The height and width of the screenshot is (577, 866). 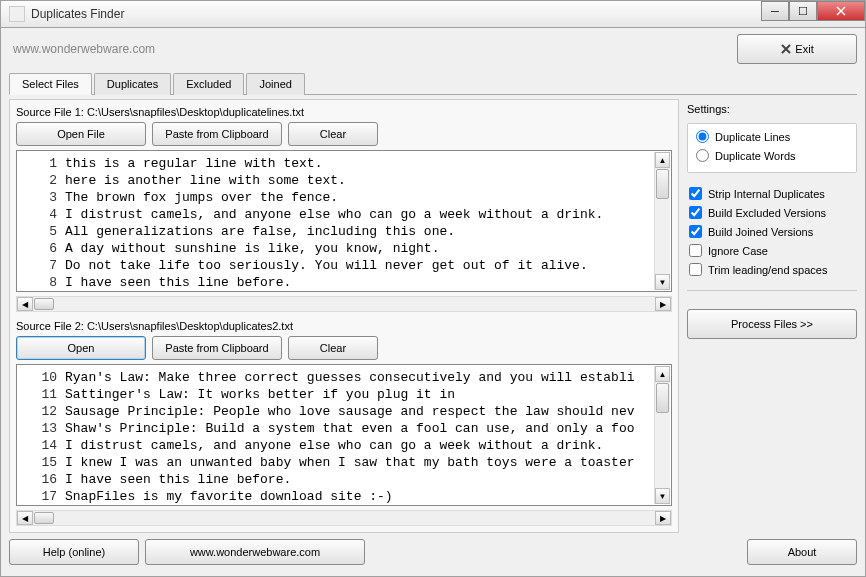 What do you see at coordinates (760, 232) in the screenshot?
I see `check-joined-label: Build Joined Versions` at bounding box center [760, 232].